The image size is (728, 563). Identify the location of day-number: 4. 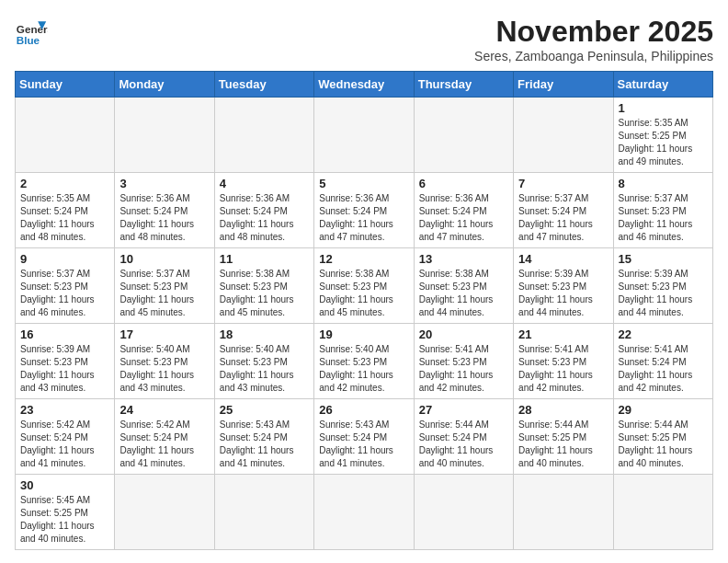
(265, 184).